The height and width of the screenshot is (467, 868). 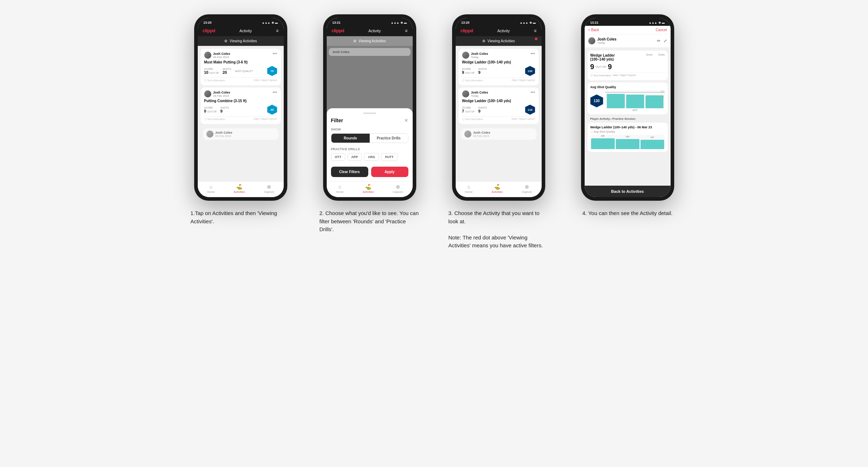 I want to click on drill-app-2: APP, so click(x=355, y=157).